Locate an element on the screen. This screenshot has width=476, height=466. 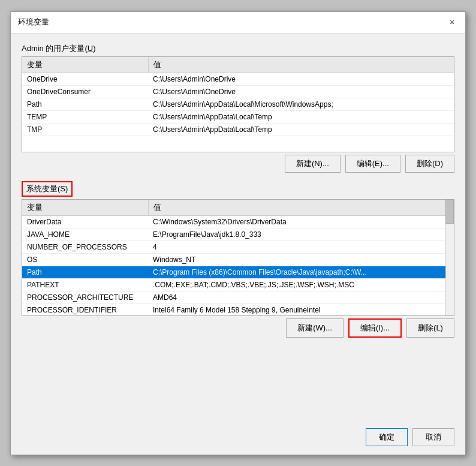
val-cell: Windows_NT is located at coordinates (301, 259).